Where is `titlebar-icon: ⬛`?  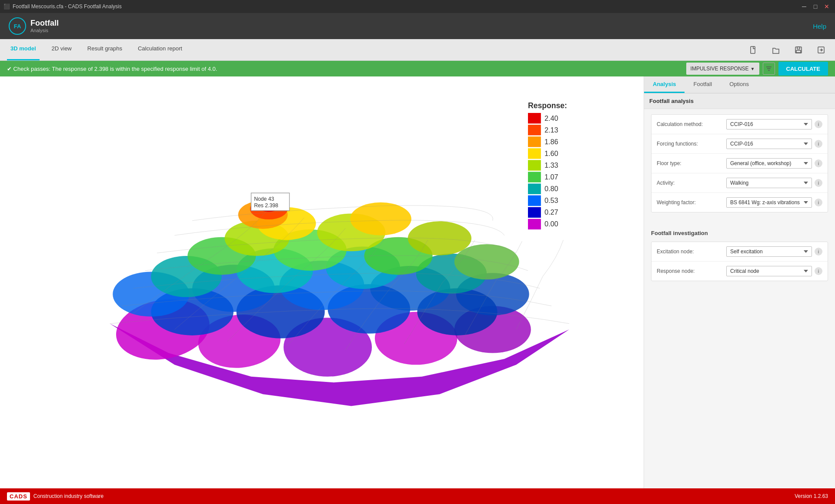 titlebar-icon: ⬛ is located at coordinates (7, 7).